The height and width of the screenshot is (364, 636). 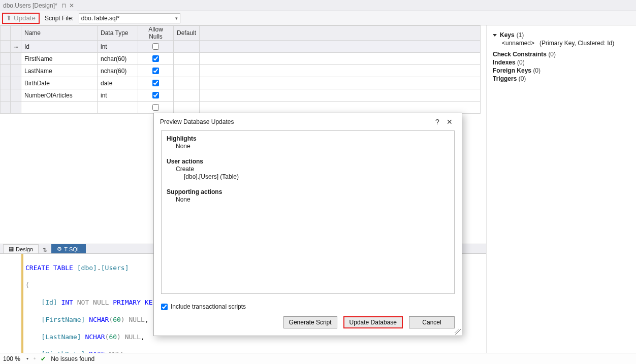 I want to click on gear-icon: ⚙, so click(x=59, y=249).